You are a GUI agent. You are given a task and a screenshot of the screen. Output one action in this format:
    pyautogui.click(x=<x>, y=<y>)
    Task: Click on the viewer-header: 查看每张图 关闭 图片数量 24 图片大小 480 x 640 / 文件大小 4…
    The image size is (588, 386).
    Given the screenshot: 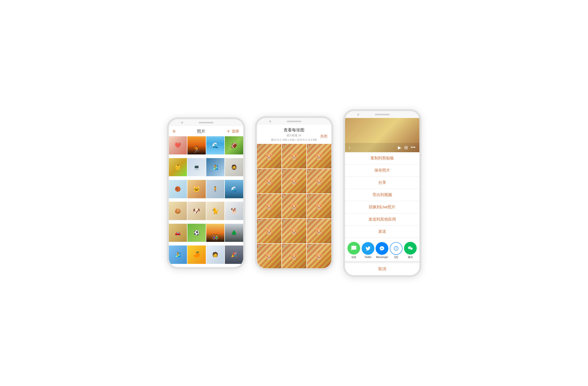 What is the action you would take?
    pyautogui.click(x=294, y=134)
    